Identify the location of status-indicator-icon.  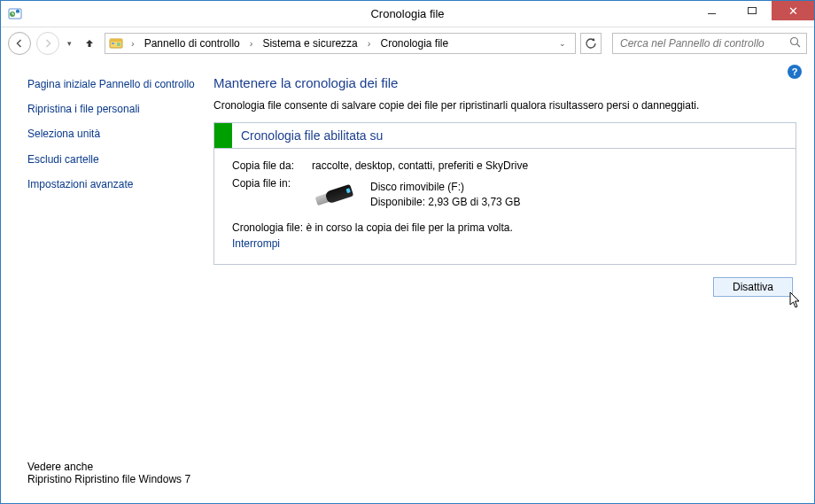
(223, 136).